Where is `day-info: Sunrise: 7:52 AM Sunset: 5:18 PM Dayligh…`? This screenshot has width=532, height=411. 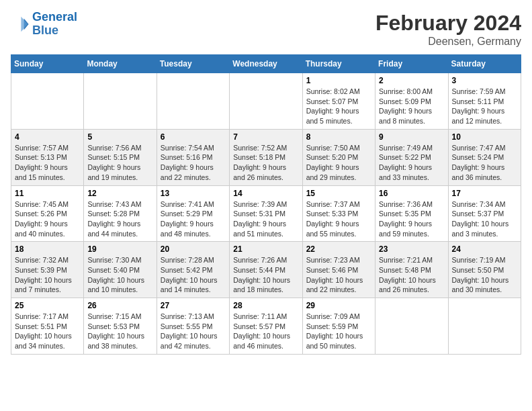
day-info: Sunrise: 7:52 AM Sunset: 5:18 PM Dayligh… is located at coordinates (266, 163).